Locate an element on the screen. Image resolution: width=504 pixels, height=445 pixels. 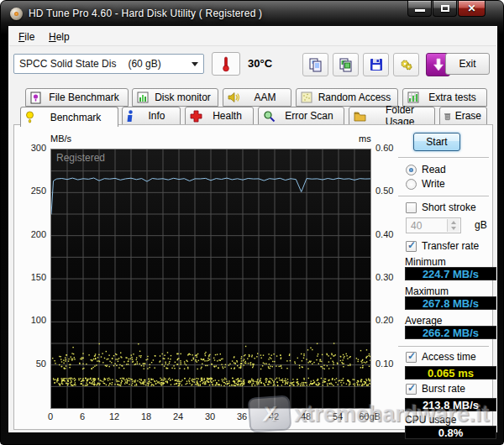
tab-error-scan: Error Scan is located at coordinates (301, 116).